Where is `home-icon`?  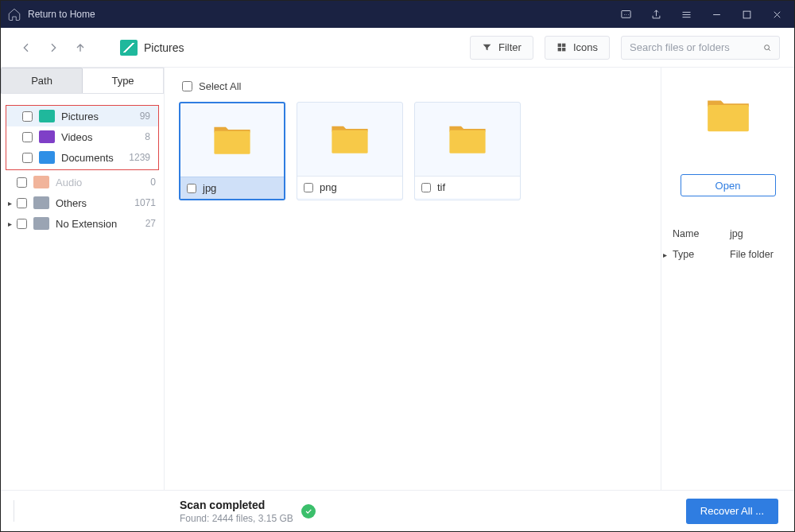
home-icon is located at coordinates (14, 14).